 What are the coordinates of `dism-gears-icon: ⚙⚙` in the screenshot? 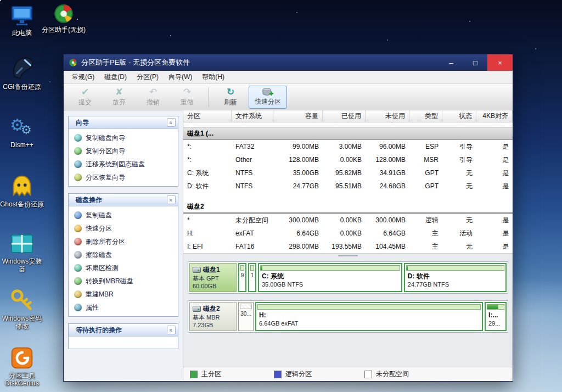 It's located at (22, 127).